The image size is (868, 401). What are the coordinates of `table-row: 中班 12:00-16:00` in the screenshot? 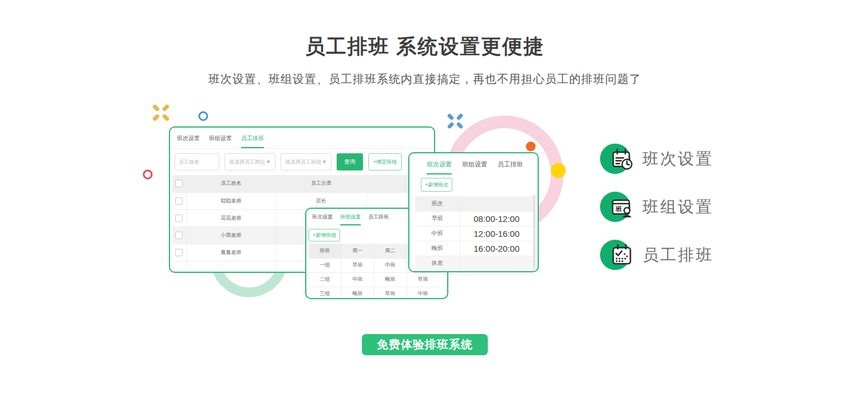 It's located at (474, 233).